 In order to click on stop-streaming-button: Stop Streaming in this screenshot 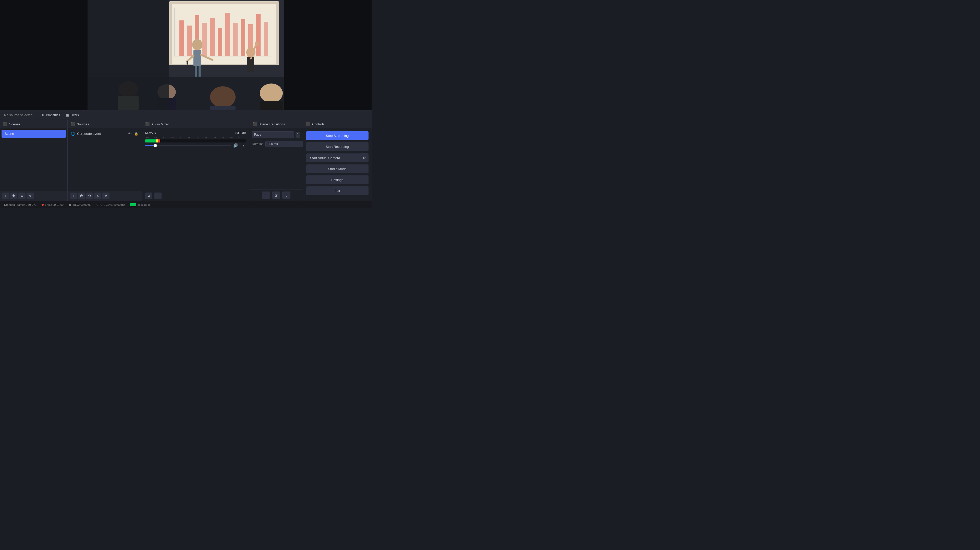, I will do `click(337, 136)`.